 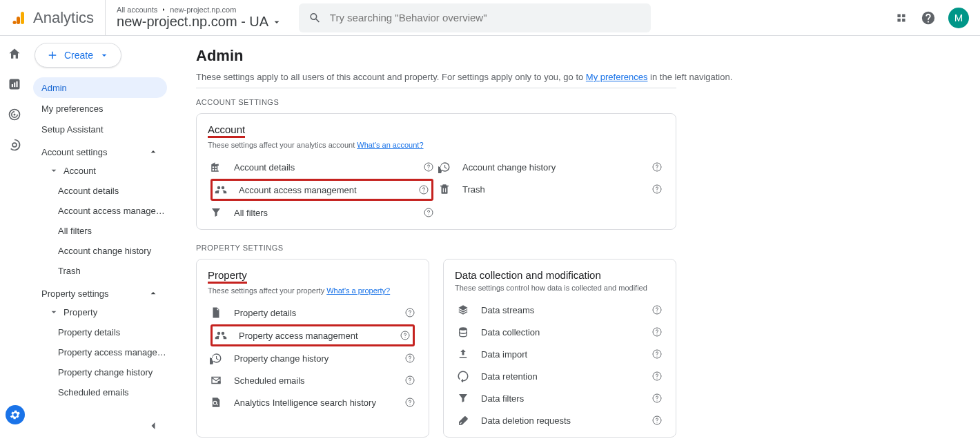 I want to click on sidebar-leaf-account-access: Account access managem..., so click(x=100, y=211).